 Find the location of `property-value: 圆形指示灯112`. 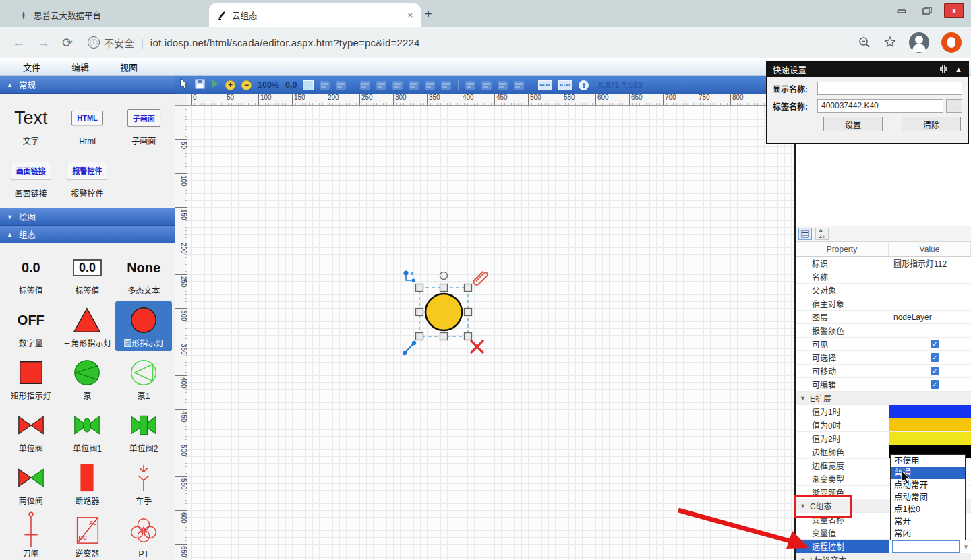

property-value: 圆形指示灯112 is located at coordinates (930, 263).